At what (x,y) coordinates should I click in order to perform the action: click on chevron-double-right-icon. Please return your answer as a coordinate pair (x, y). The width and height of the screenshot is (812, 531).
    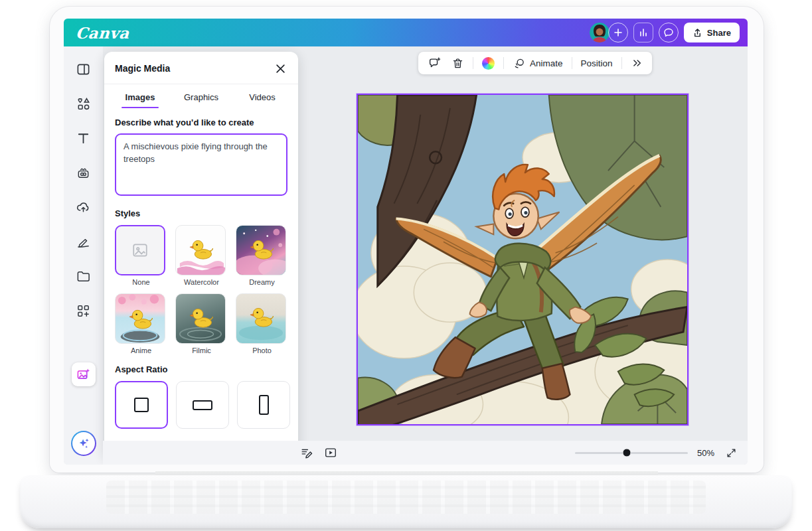
    Looking at the image, I should click on (637, 63).